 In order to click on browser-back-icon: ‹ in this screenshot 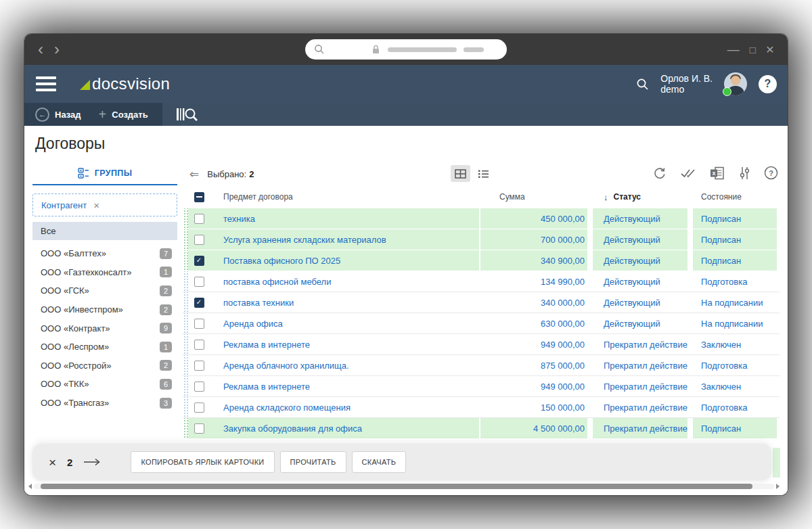, I will do `click(41, 49)`.